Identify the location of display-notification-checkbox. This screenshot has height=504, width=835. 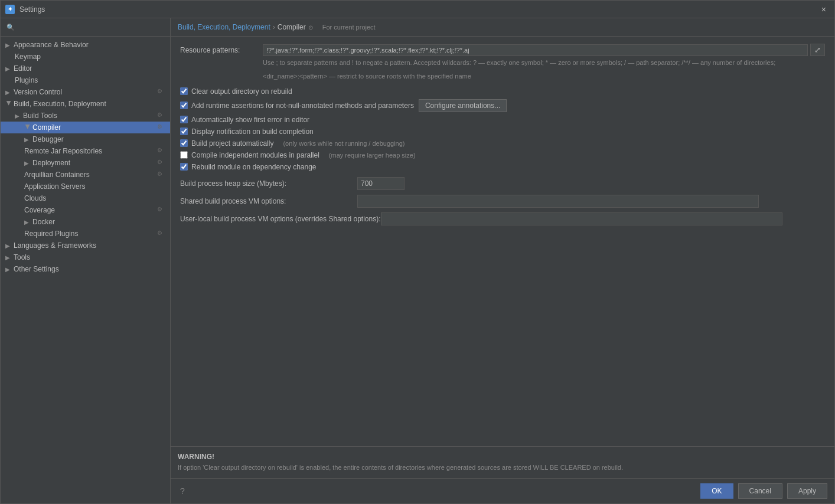
(184, 131).